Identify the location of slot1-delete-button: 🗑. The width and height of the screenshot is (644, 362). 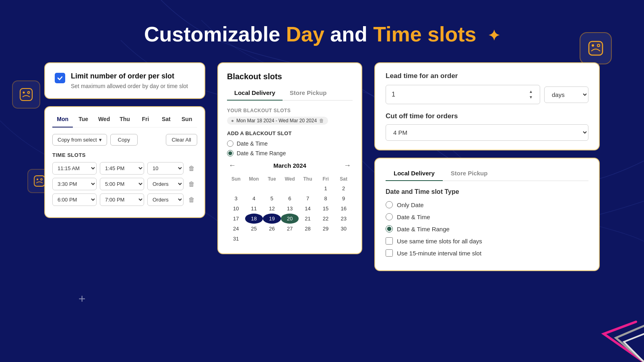
(192, 169).